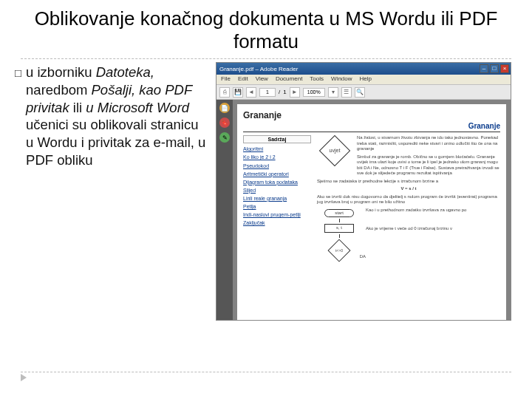  Describe the element at coordinates (277, 174) in the screenshot. I see `toc-link: Aritmetički operatori` at that location.